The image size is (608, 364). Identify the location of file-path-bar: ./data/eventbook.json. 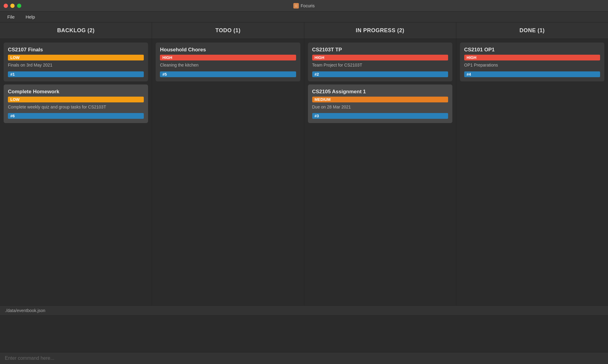
(304, 311).